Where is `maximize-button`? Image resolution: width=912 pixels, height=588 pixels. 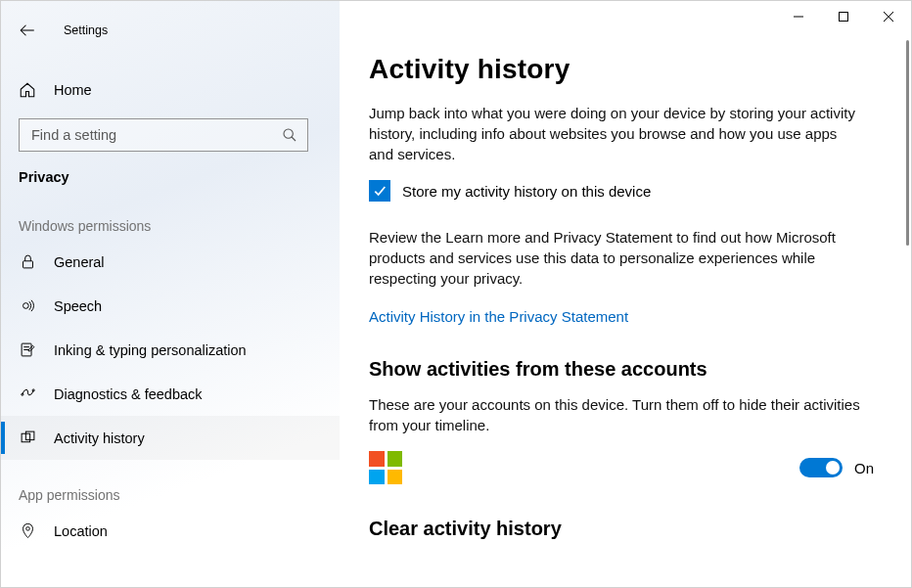
maximize-button is located at coordinates (844, 17).